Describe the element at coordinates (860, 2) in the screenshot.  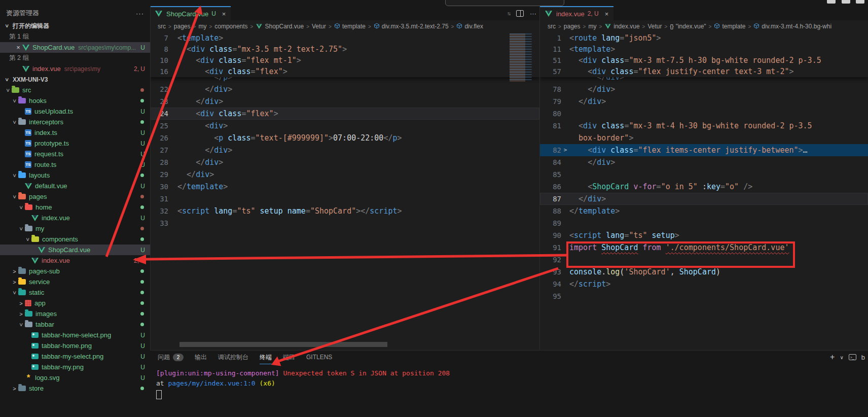
I see `close-window-button` at that location.